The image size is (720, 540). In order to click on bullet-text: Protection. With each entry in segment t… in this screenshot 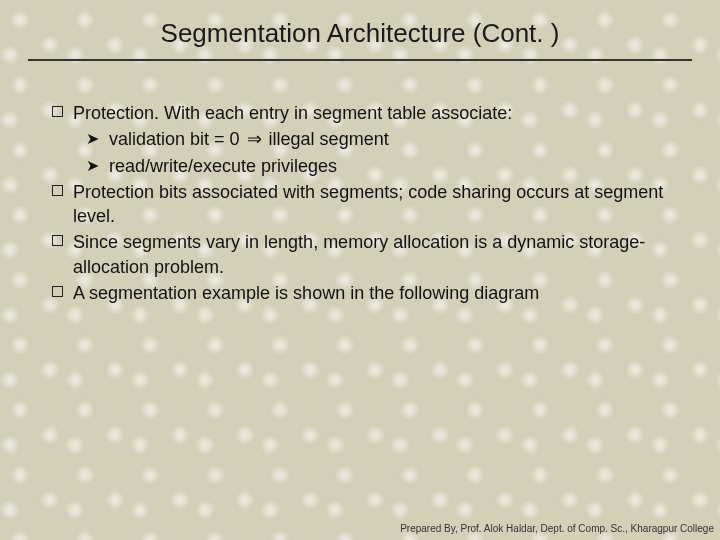, I will do `click(292, 113)`.